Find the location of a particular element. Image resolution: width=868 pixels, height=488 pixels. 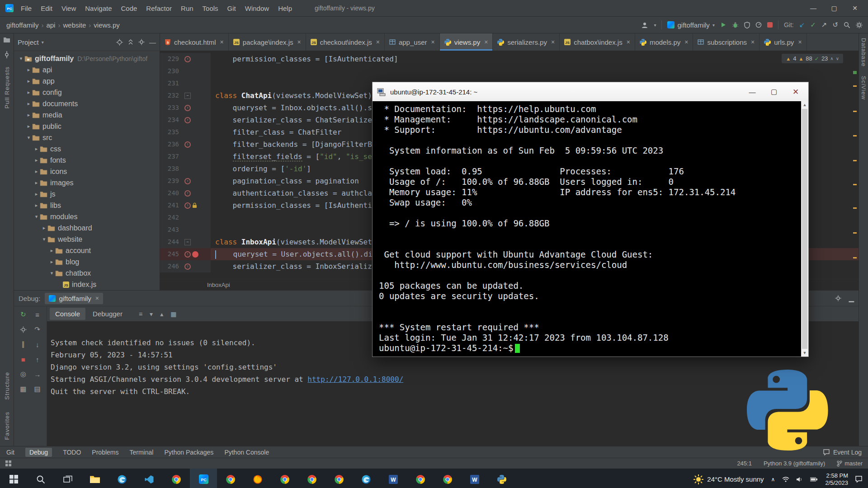

collapse-all-icon is located at coordinates (131, 42).